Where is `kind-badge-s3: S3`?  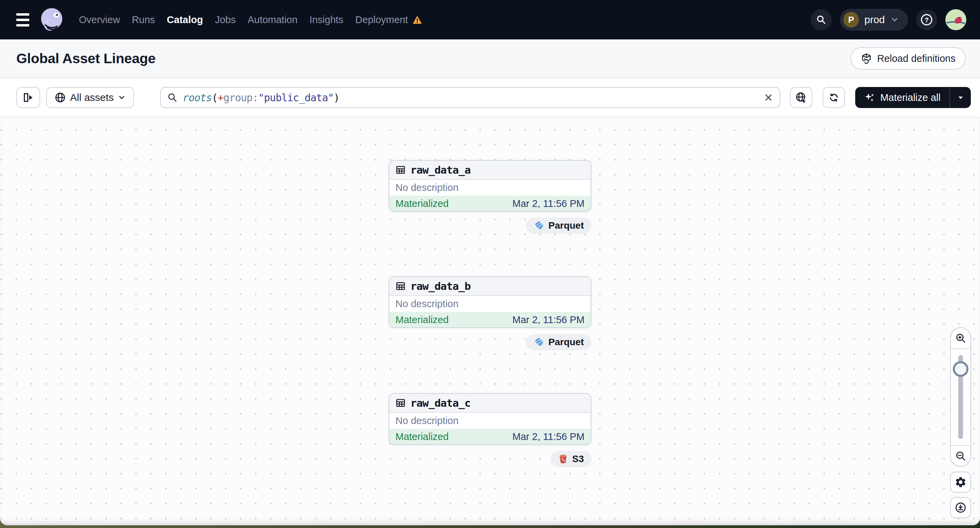 kind-badge-s3: S3 is located at coordinates (571, 459).